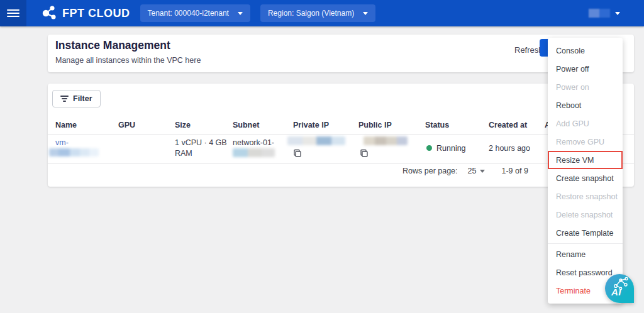 The image size is (644, 313). What do you see at coordinates (585, 233) in the screenshot?
I see `menu-item-create-template: Create Template` at bounding box center [585, 233].